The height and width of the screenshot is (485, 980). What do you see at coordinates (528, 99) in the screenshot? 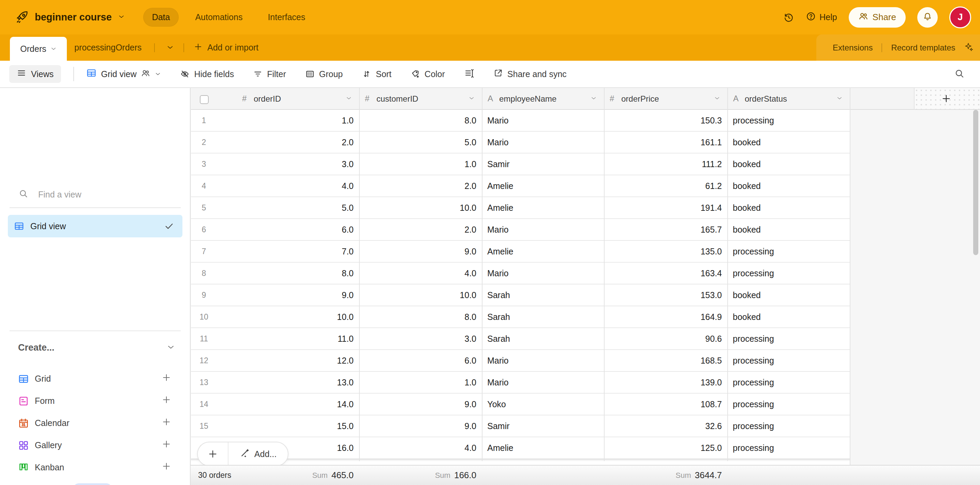
I see `column-header-employeeName: employeeName` at bounding box center [528, 99].